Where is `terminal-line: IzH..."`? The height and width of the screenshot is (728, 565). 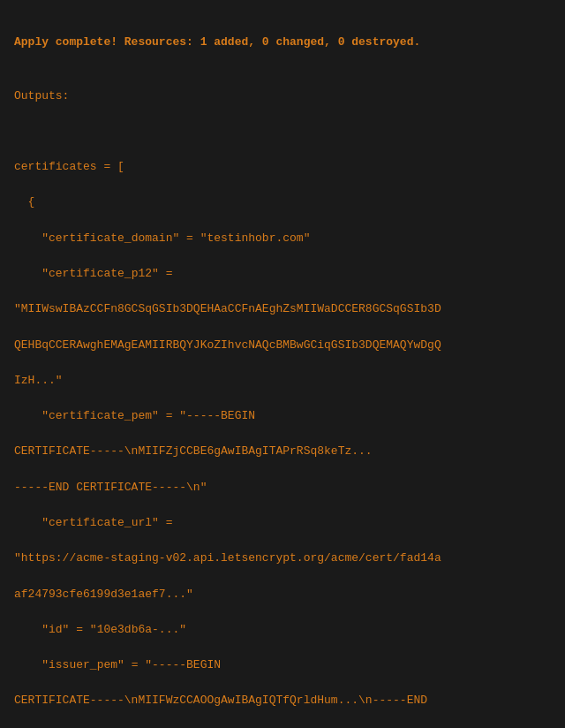
terminal-line: IzH..." is located at coordinates (282, 381).